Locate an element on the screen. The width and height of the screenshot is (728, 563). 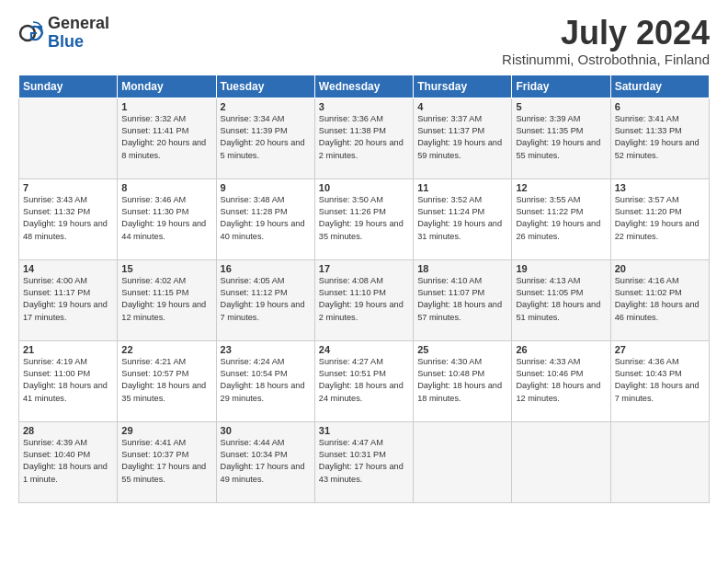
day-info: Sunrise: 3:32 AMSunset: 11:41 PMDaylight… is located at coordinates (166, 138).